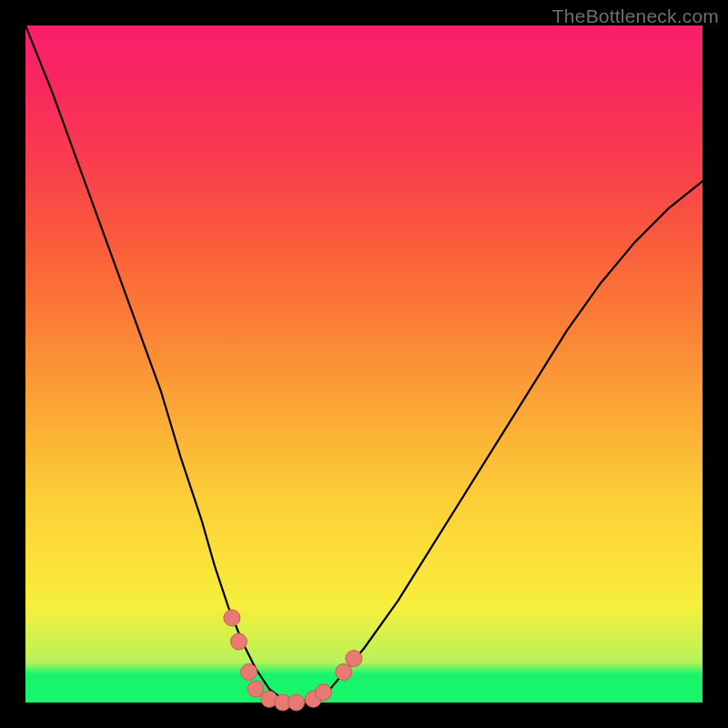 The height and width of the screenshot is (728, 728). I want to click on curve-markers, so click(293, 661).